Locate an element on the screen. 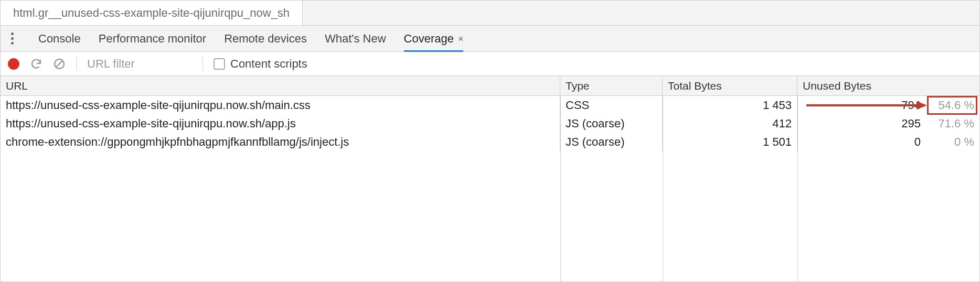  record-button is located at coordinates (14, 64).